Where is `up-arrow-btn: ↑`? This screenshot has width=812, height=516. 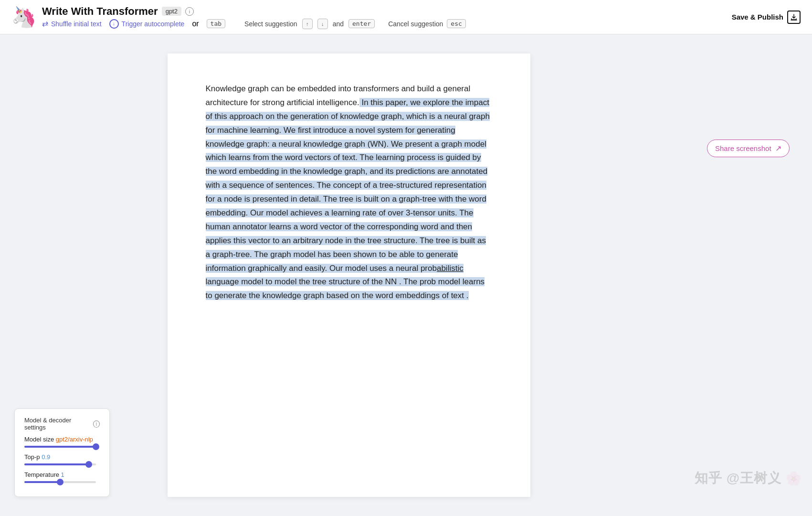
up-arrow-btn: ↑ is located at coordinates (307, 24).